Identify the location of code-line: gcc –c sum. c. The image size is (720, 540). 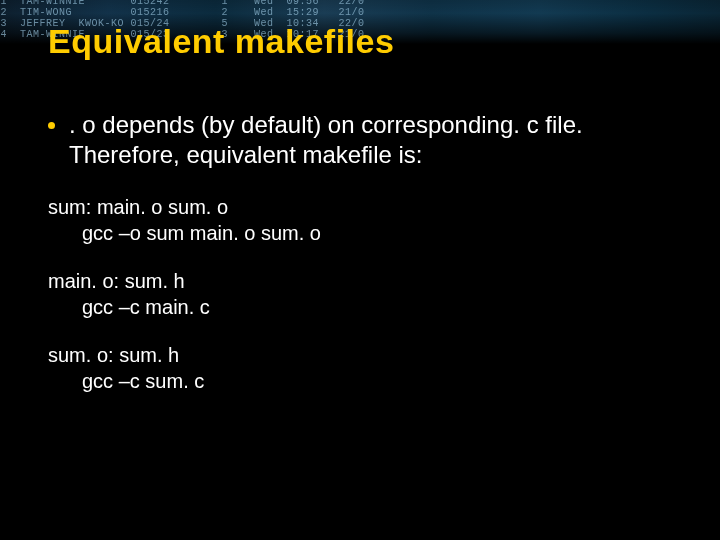
(362, 381).